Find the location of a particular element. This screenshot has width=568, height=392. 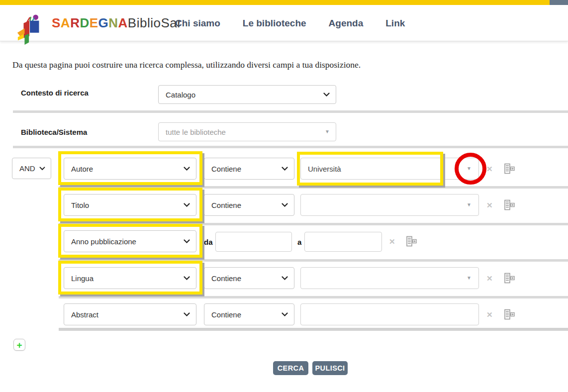

boolean-operator-value: AND is located at coordinates (27, 168).